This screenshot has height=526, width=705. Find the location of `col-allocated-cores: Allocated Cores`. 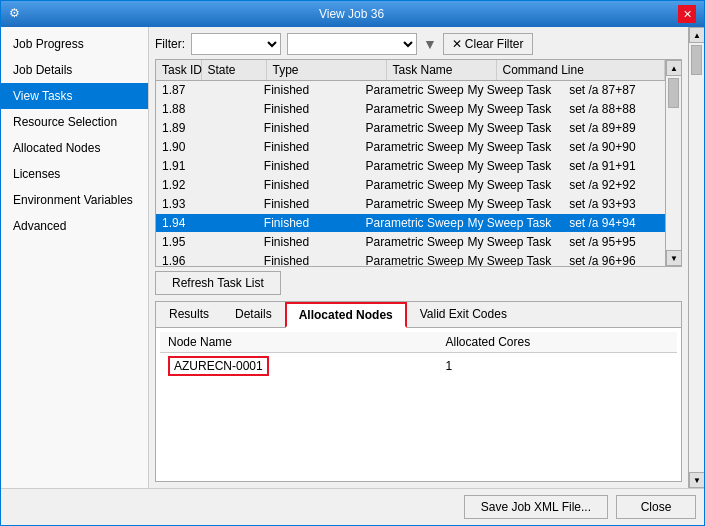

col-allocated-cores: Allocated Cores is located at coordinates (558, 342).